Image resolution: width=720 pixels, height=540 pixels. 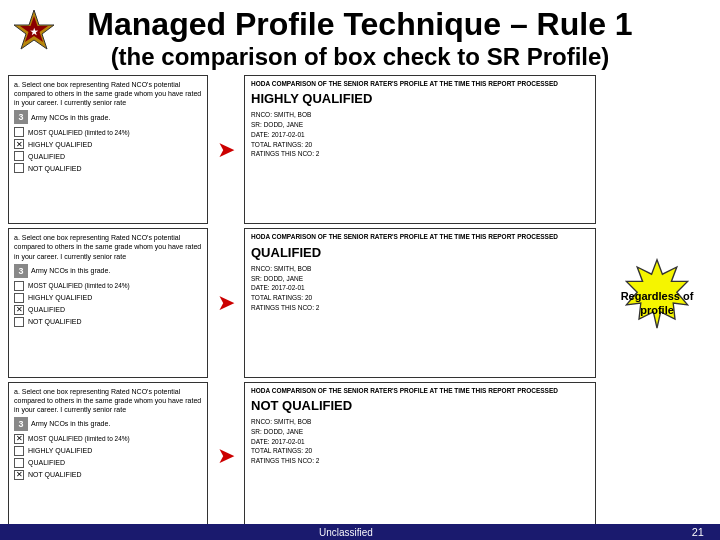 What do you see at coordinates (108, 451) in the screenshot?
I see `checkbox-item-3-2: HIGHLY QUALIFIED` at bounding box center [108, 451].